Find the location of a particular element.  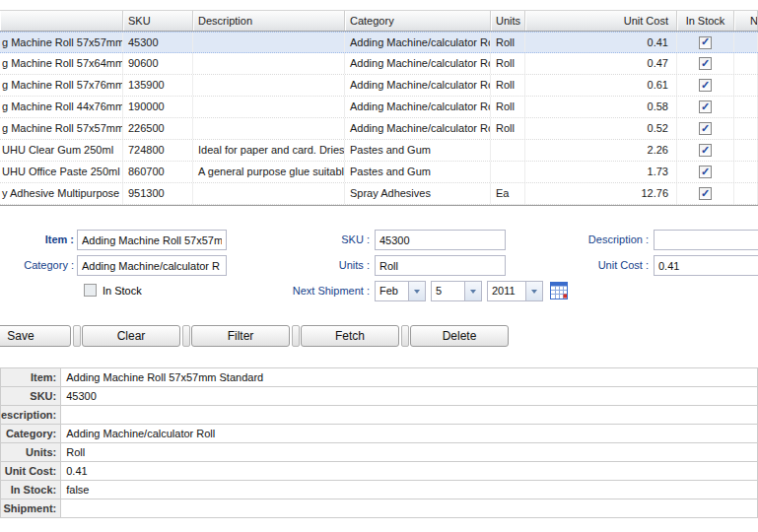

units-label: Units : is located at coordinates (323, 266).